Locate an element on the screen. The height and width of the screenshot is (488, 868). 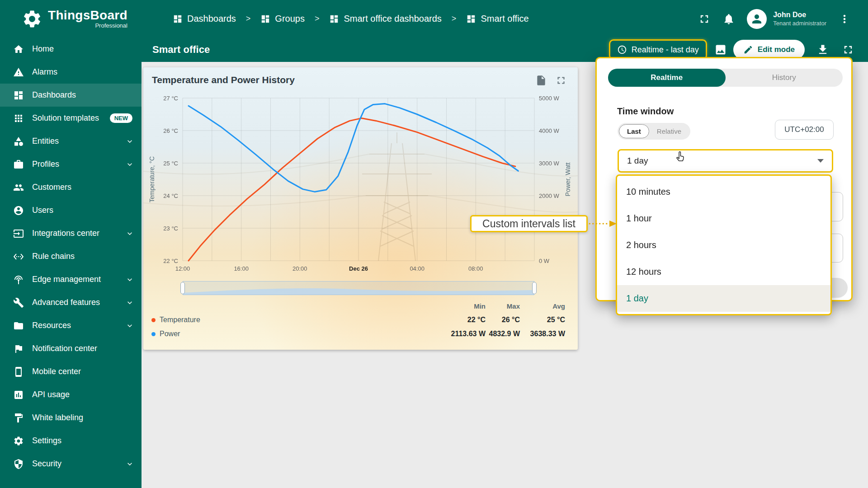
interval-select: 1 day is located at coordinates (725, 161).